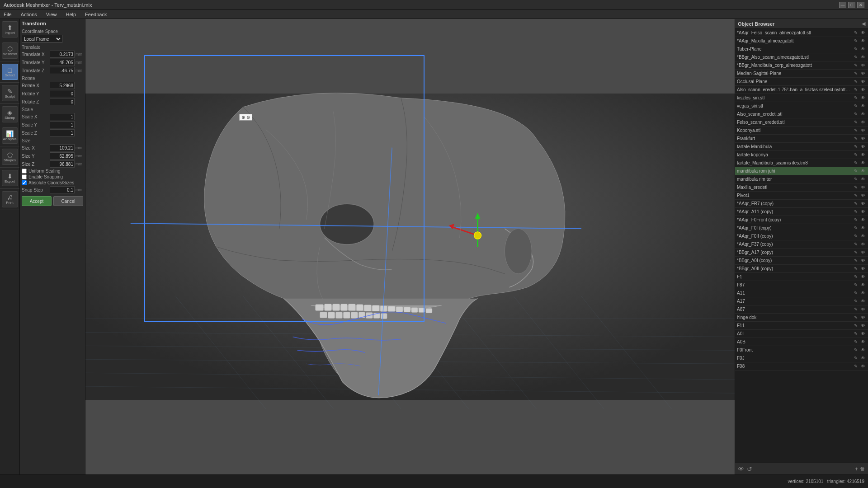 The height and width of the screenshot is (488, 868). Describe the element at coordinates (802, 236) in the screenshot. I see `object-list-item: *AAqr_F0II (copy) ✎ 👁` at that location.